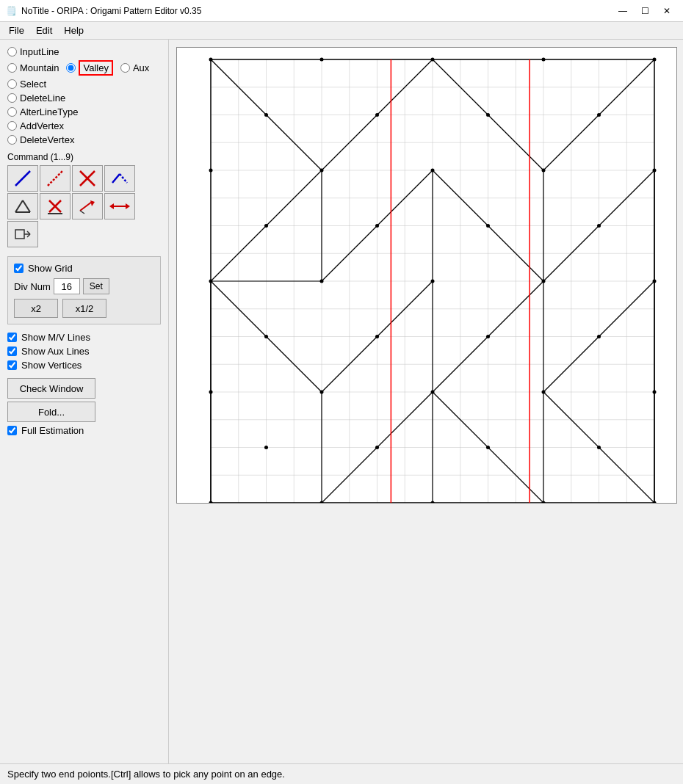 The width and height of the screenshot is (683, 784). Describe the element at coordinates (12, 366) in the screenshot. I see `show-vertices-checkbox` at that location.